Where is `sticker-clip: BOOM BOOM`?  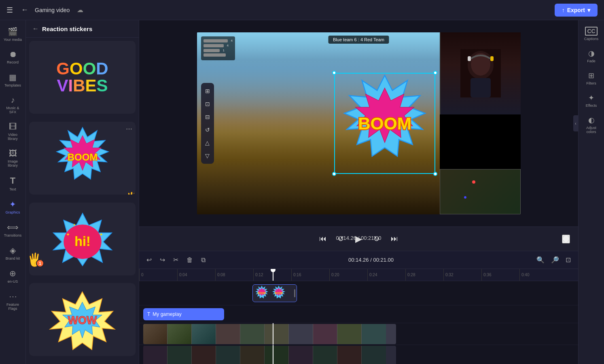
sticker-clip: BOOM BOOM is located at coordinates (275, 293).